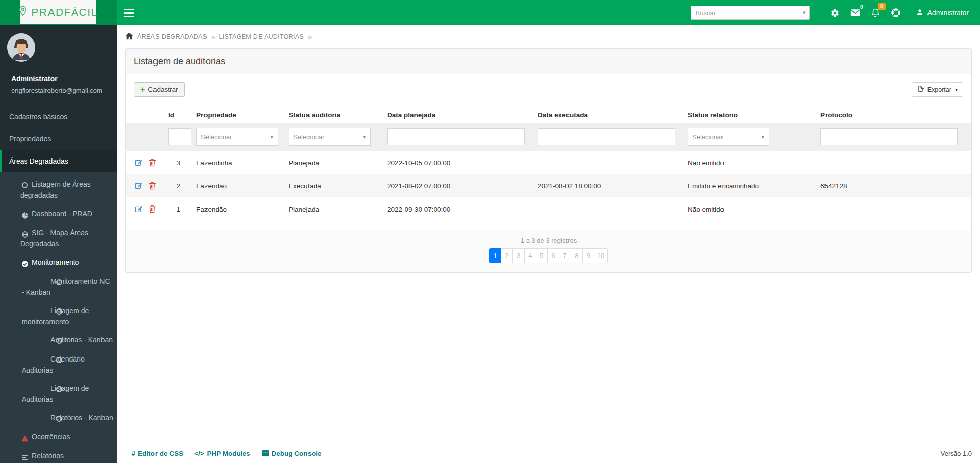  What do you see at coordinates (609, 163) in the screenshot?
I see `cell-data-executada` at bounding box center [609, 163].